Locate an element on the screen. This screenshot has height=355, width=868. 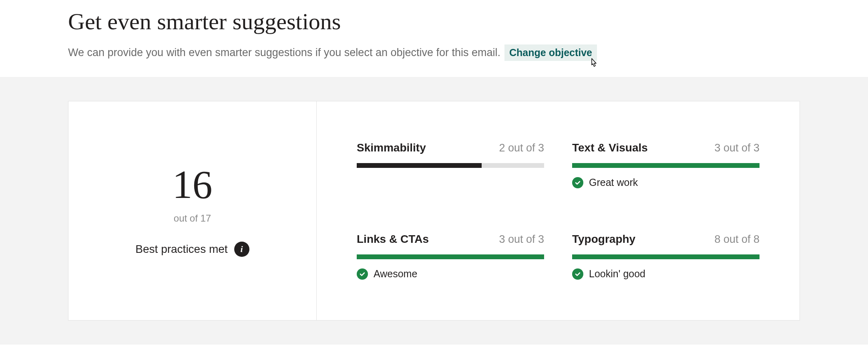
best-practices-row: Best practices met i is located at coordinates (192, 249).